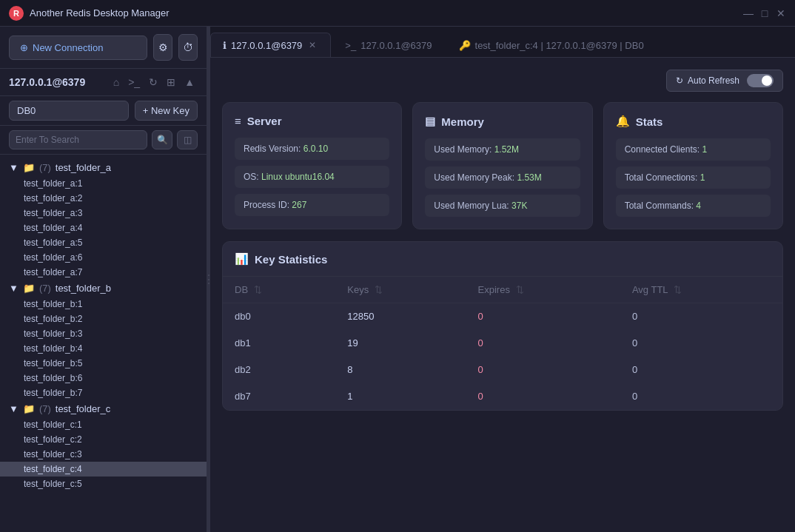  I want to click on server-icon: ≡, so click(238, 121).